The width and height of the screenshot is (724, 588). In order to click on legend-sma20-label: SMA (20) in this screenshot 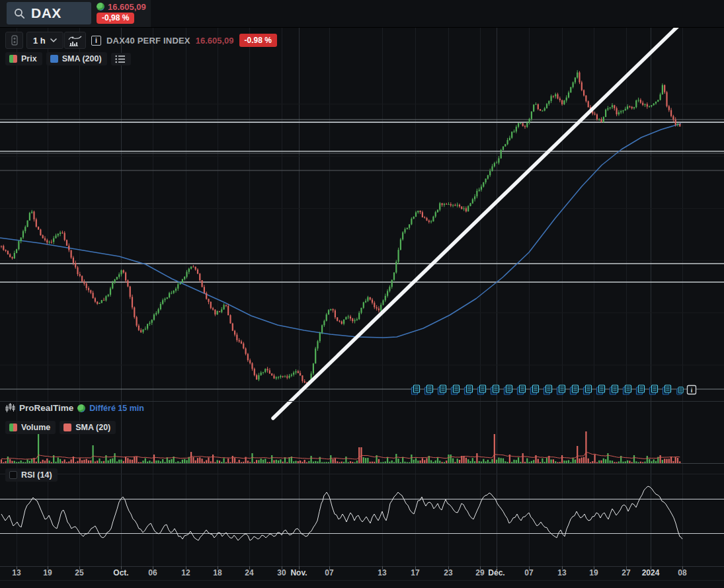, I will do `click(93, 427)`.